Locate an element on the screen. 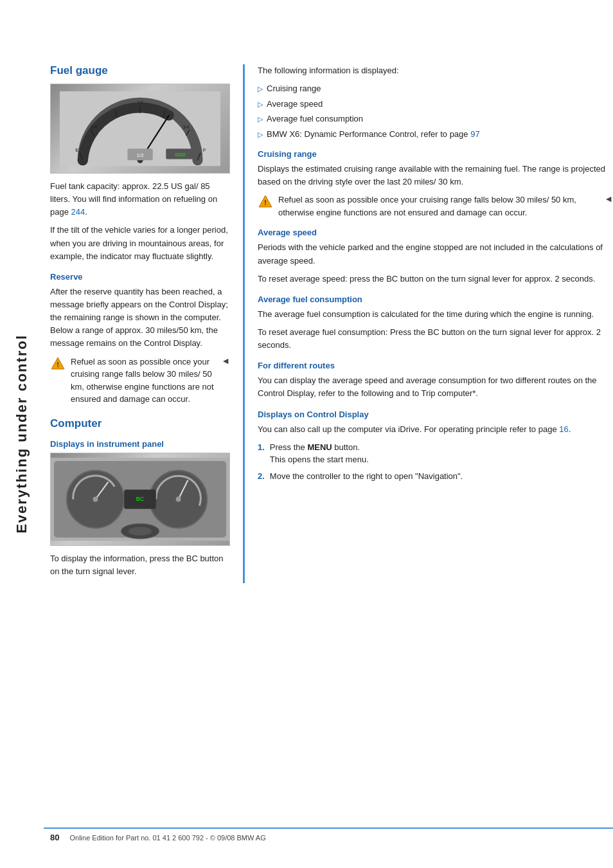 The image size is (613, 868). avg-speed-para1: Periods with the vehicle parked and the … is located at coordinates (436, 254).